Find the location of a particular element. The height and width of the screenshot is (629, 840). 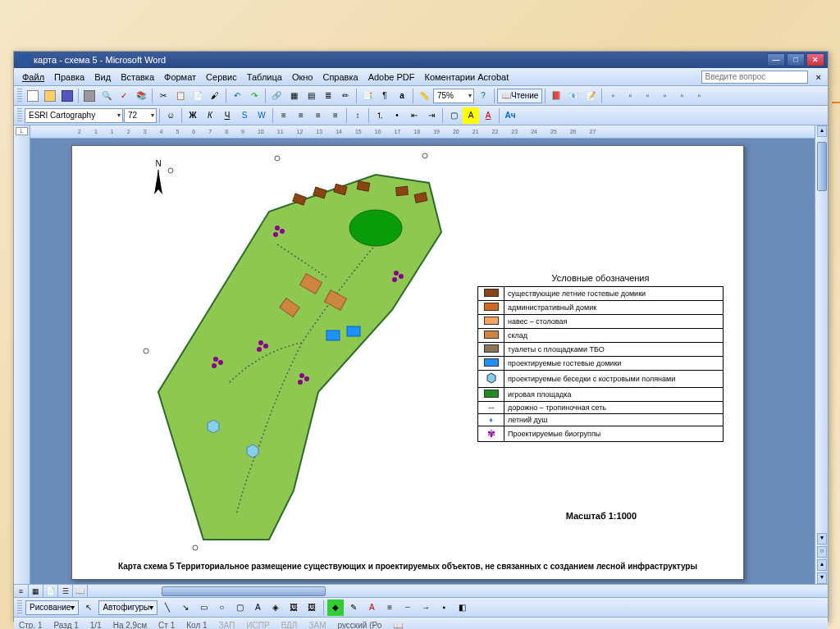

status-rec: ЗАП is located at coordinates (227, 625).